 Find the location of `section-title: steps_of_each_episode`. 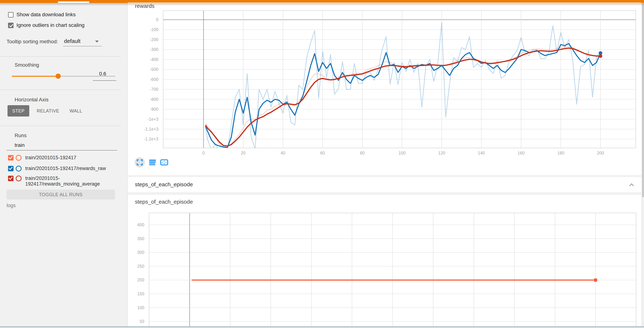

section-title: steps_of_each_episode is located at coordinates (164, 184).